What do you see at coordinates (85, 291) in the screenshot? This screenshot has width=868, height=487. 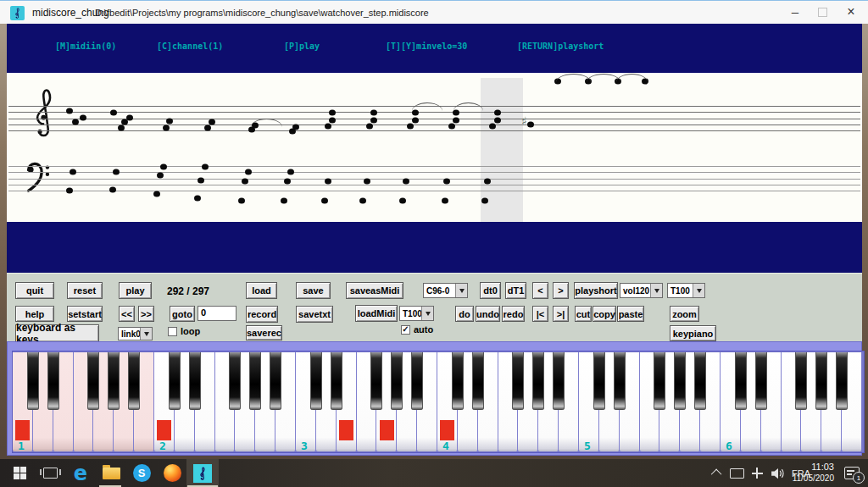 I see `reset-button: reset` at bounding box center [85, 291].